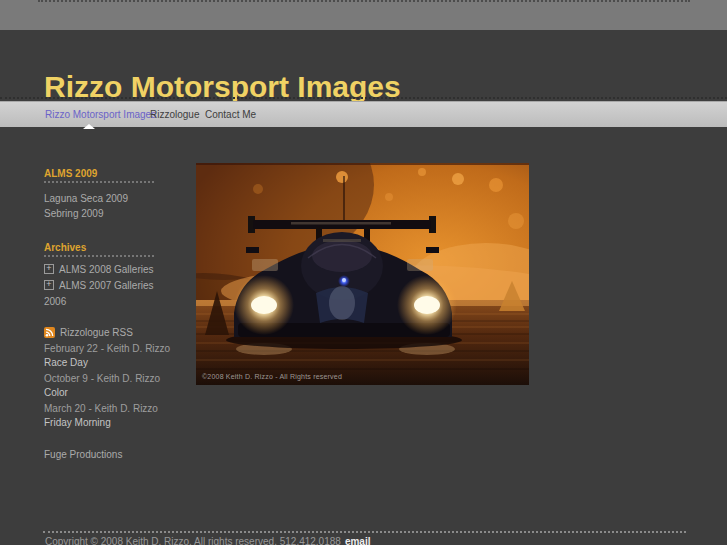 The image size is (727, 545). What do you see at coordinates (364, 1) in the screenshot?
I see `top-dotted-divider` at bounding box center [364, 1].